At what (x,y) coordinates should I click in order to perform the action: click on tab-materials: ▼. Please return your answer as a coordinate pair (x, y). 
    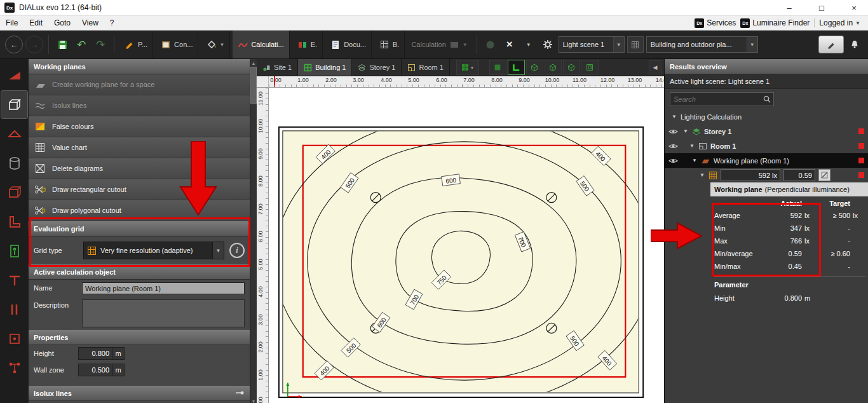
    Looking at the image, I should click on (215, 44).